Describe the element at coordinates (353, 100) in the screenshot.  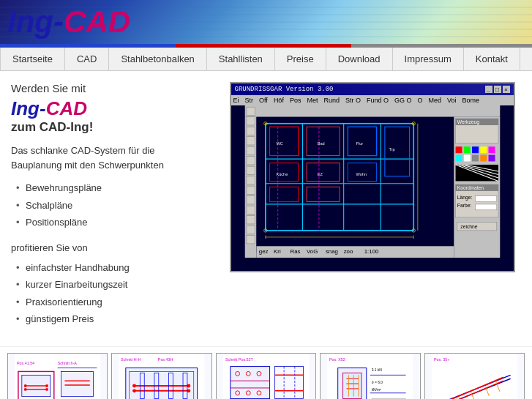
I see `menu-stro: Str O` at that location.